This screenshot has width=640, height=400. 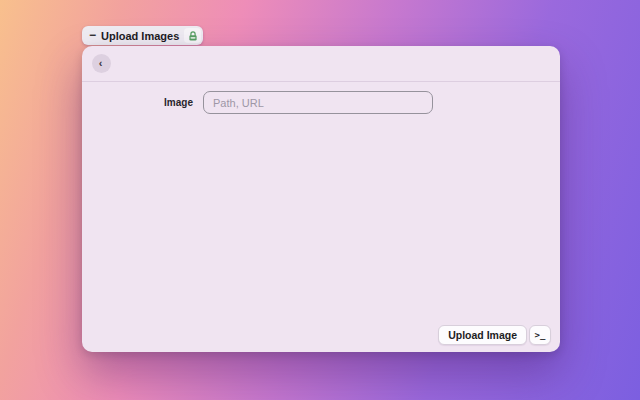 I want to click on chip-label: Upload Images, so click(x=140, y=36).